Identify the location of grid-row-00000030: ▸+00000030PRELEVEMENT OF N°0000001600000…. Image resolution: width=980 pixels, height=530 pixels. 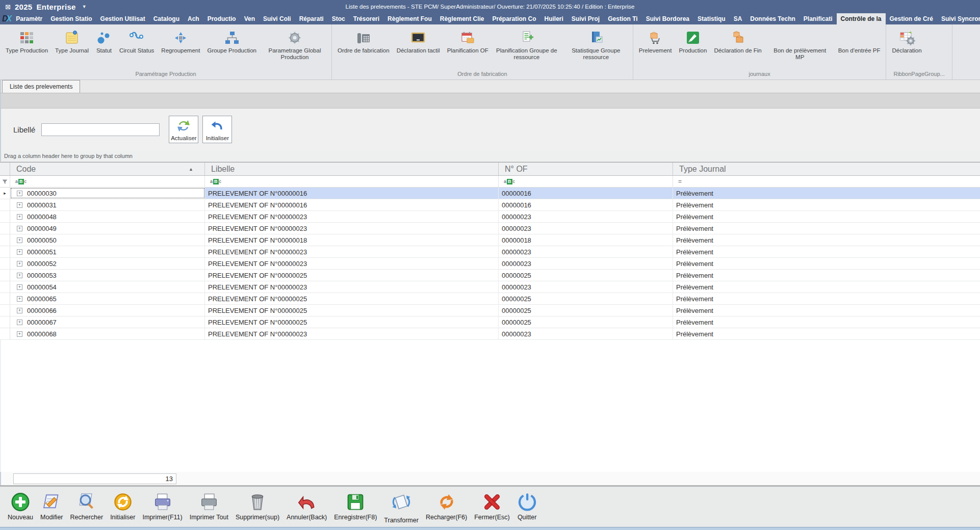
(490, 194).